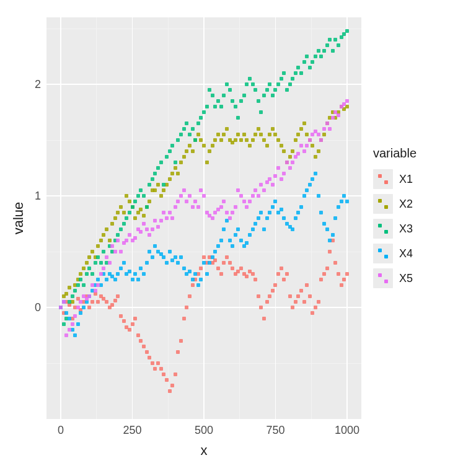 The image size is (476, 476). Describe the element at coordinates (420, 179) in the screenshot. I see `legend-item: X1` at that location.